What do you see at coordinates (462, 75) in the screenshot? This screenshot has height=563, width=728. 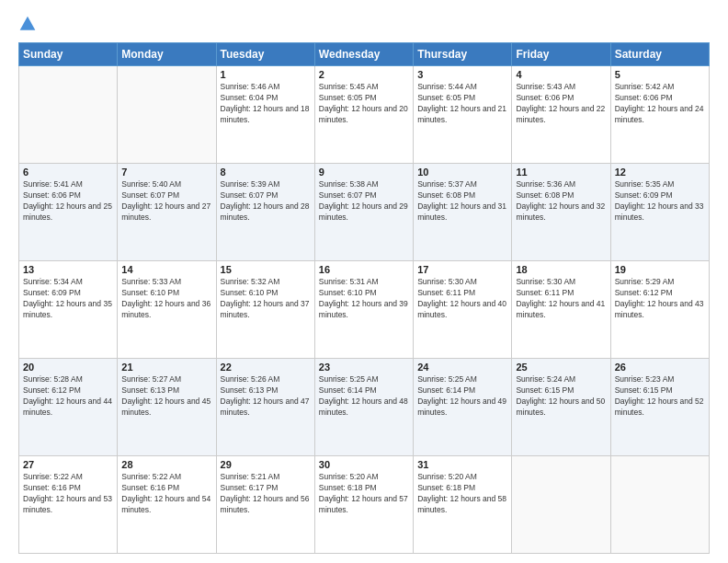 I see `cell-day-number: 3` at bounding box center [462, 75].